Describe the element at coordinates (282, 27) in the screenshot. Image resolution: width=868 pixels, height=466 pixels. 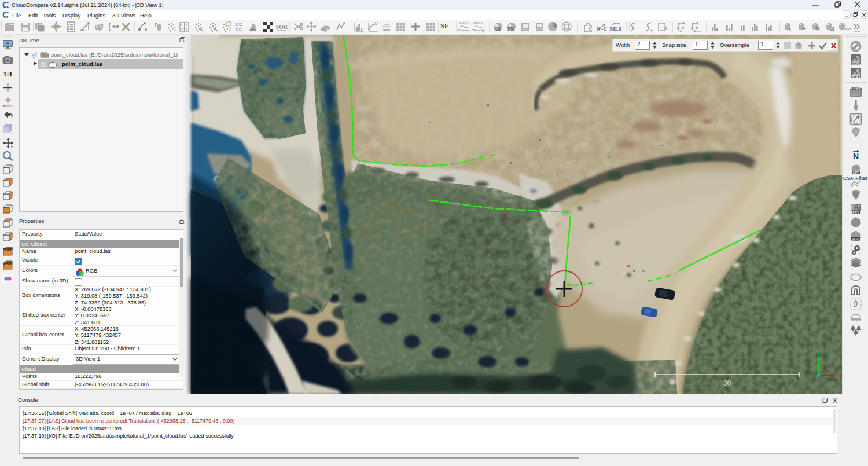
I see `svg-text: SOR` at that location.